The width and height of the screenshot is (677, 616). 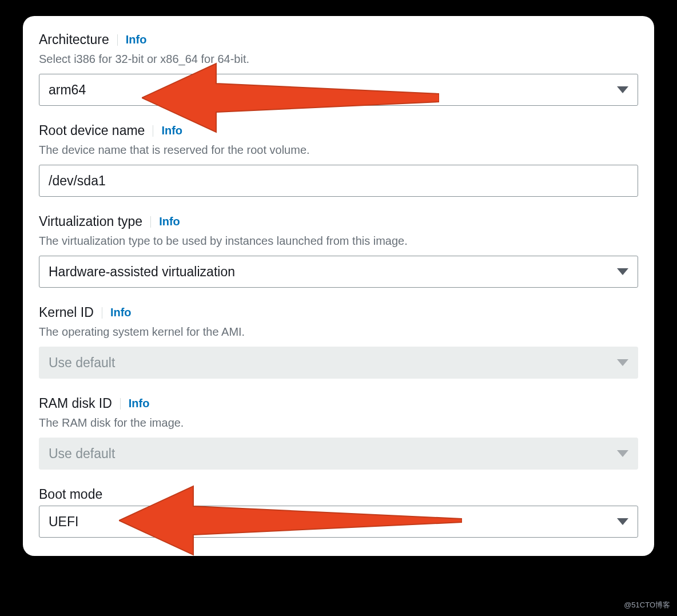 I want to click on virtualization-label: Virtualization type, so click(x=90, y=222).